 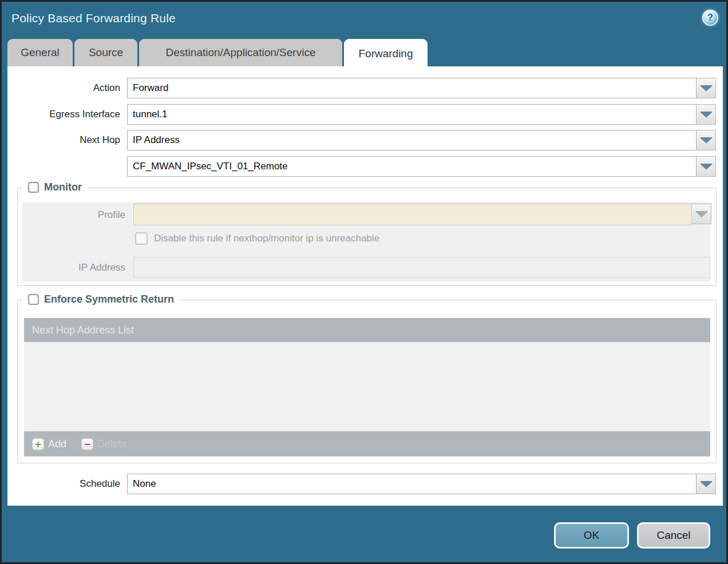 I want to click on profile-value, so click(x=413, y=215).